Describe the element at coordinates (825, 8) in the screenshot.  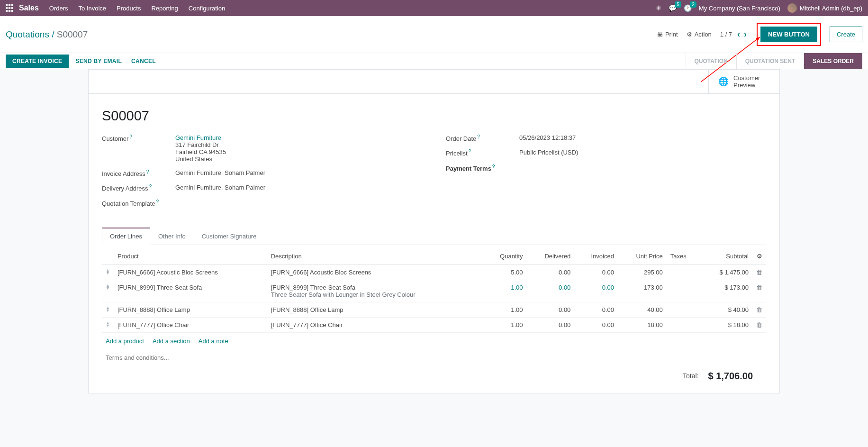
I see `user-menu: Mitchell Admin (db_ep)` at that location.